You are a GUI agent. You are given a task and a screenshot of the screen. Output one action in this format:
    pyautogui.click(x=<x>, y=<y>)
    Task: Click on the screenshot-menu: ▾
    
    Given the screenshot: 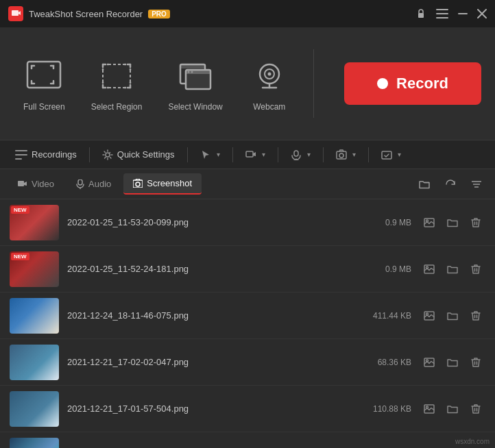 What is the action you would take?
    pyautogui.click(x=346, y=155)
    